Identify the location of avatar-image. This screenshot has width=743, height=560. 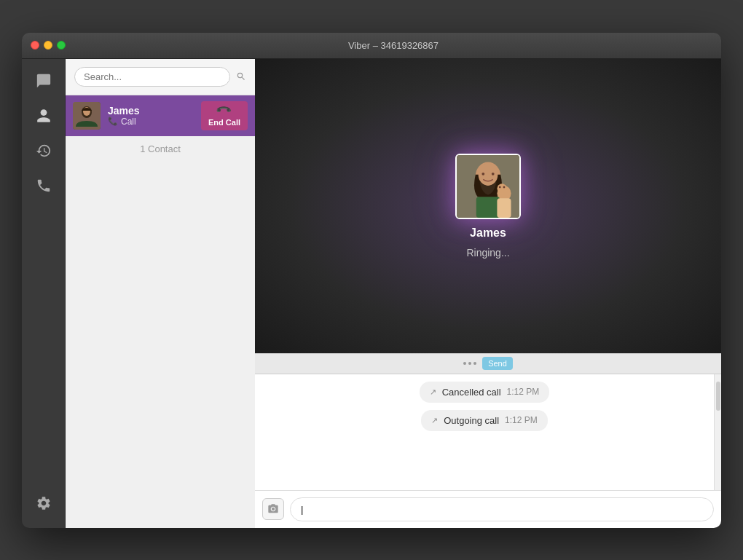
(87, 116).